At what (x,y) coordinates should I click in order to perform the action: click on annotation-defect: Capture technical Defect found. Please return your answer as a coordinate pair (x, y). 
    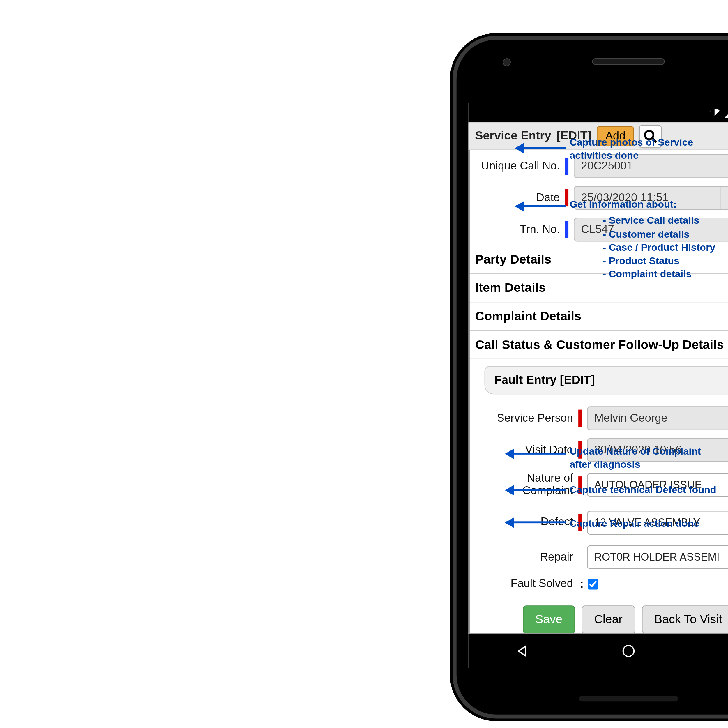
    Looking at the image, I should click on (646, 490).